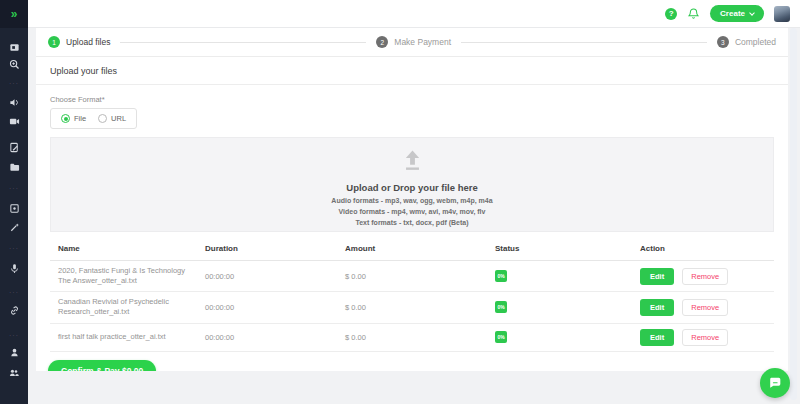 The image size is (800, 404). What do you see at coordinates (794, 214) in the screenshot?
I see `scrollbar` at bounding box center [794, 214].